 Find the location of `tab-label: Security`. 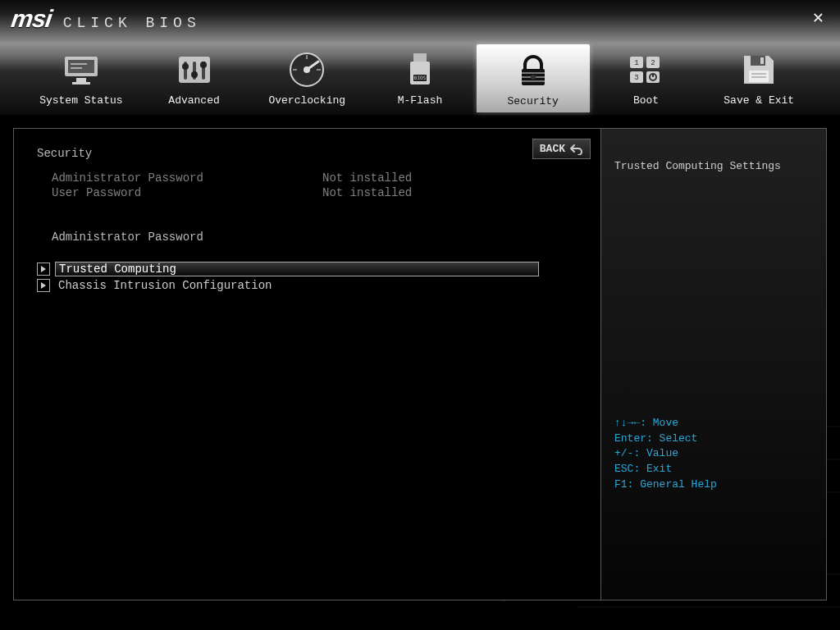

tab-label: Security is located at coordinates (533, 102).